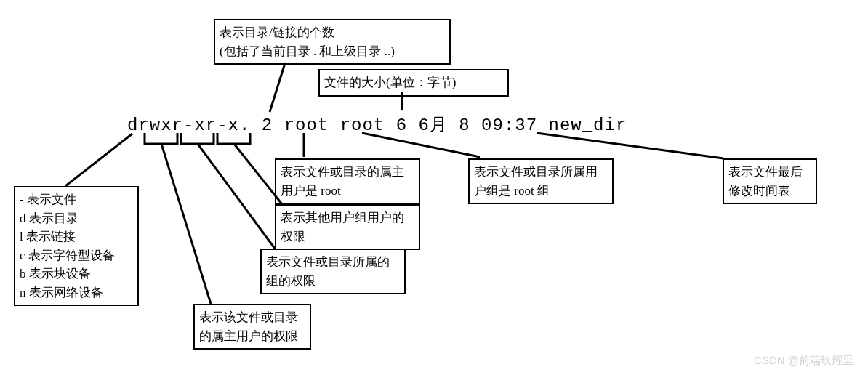 The image size is (868, 375). What do you see at coordinates (770, 182) in the screenshot?
I see `box-mtime: 表示文件最后 修改时间表` at bounding box center [770, 182].